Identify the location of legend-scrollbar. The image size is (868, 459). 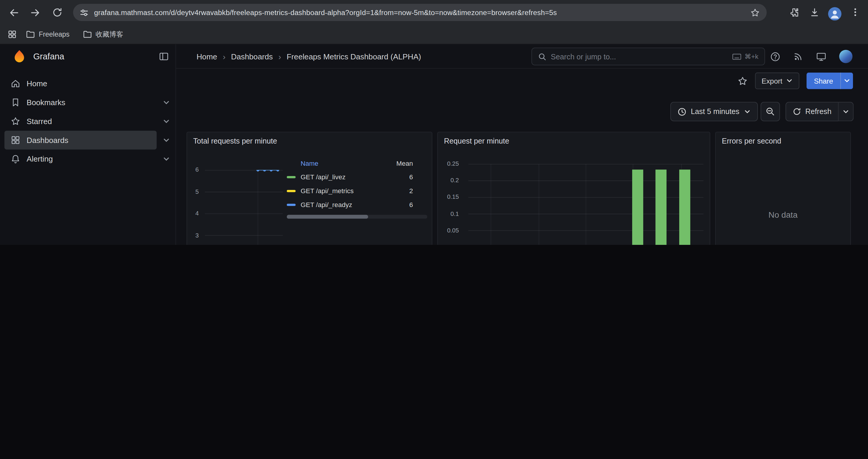
(357, 217).